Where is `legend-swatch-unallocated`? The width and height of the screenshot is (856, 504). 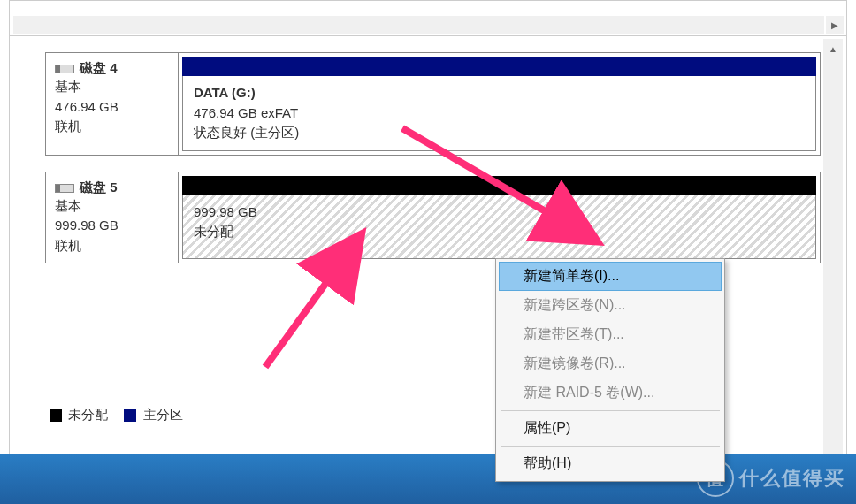
legend-swatch-unallocated is located at coordinates (56, 416).